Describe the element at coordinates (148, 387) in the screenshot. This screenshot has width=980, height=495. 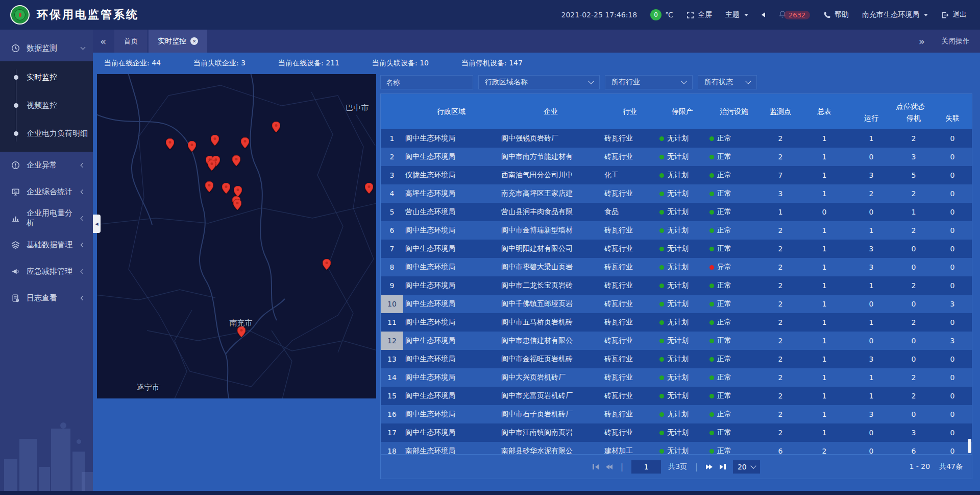
I see `map-city-label: 遂宁市` at that location.